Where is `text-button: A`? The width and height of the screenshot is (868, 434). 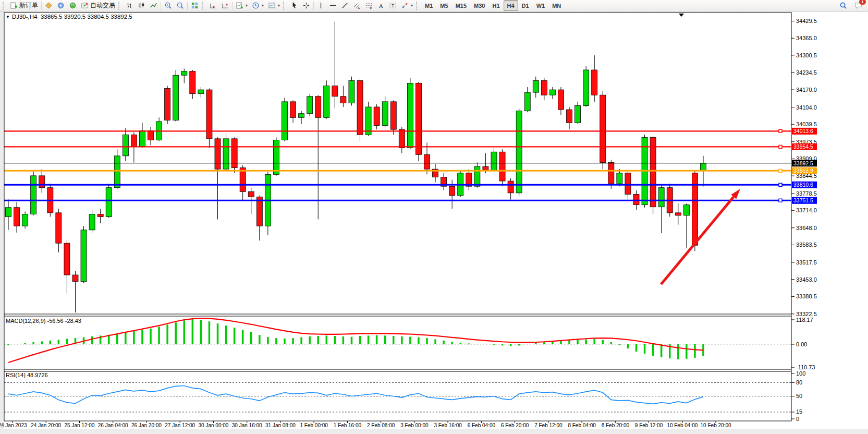
text-button: A is located at coordinates (381, 5).